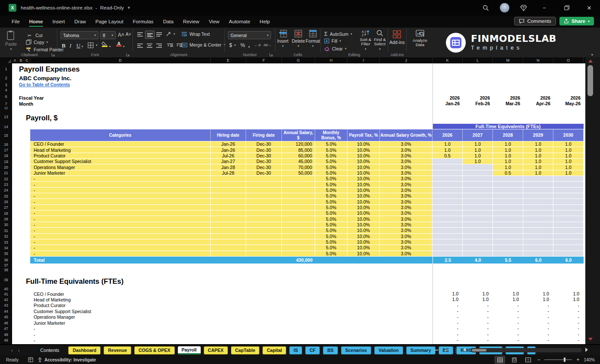 This screenshot has width=600, height=364. What do you see at coordinates (271, 54) in the screenshot?
I see `number-dialog-launcher` at bounding box center [271, 54].